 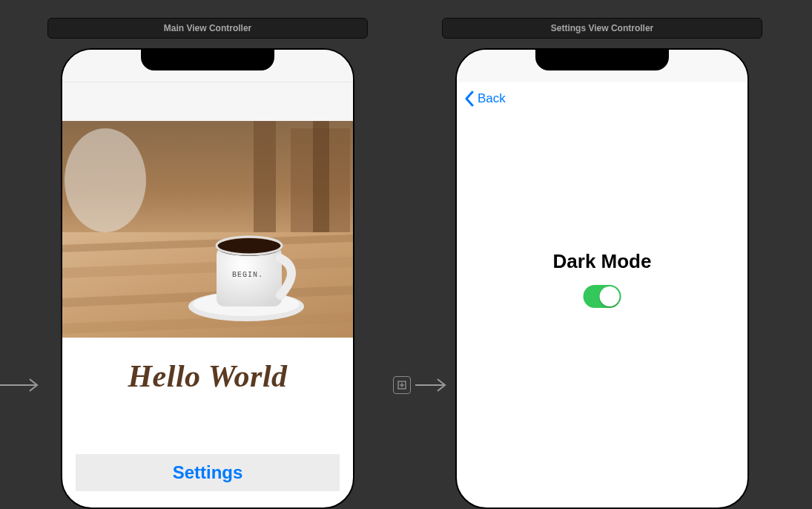 I want to click on chevron-left-icon, so click(x=469, y=99).